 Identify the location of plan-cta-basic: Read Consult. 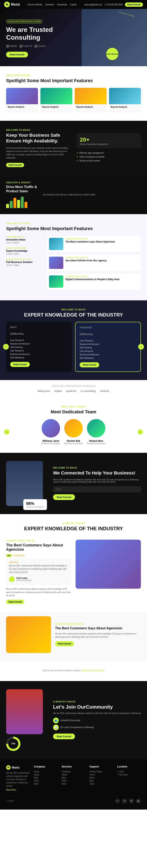
(20, 365).